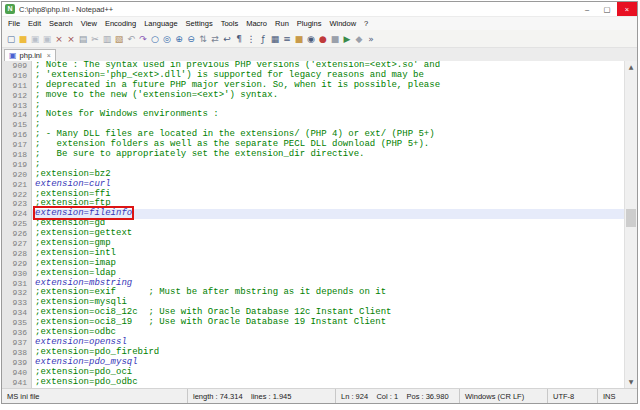  What do you see at coordinates (30, 55) in the screenshot?
I see `tab-php-ini: ▣ php.ini ×` at bounding box center [30, 55].